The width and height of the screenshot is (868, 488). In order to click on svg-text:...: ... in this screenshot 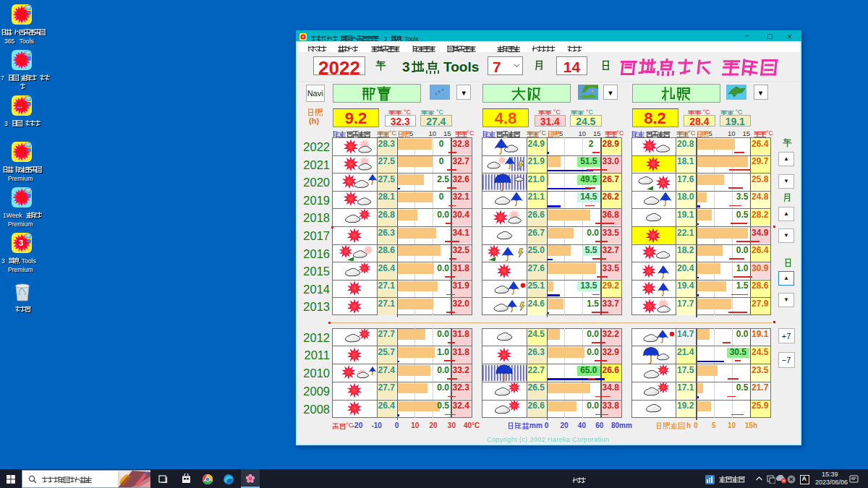, I will do `click(20, 106)`.